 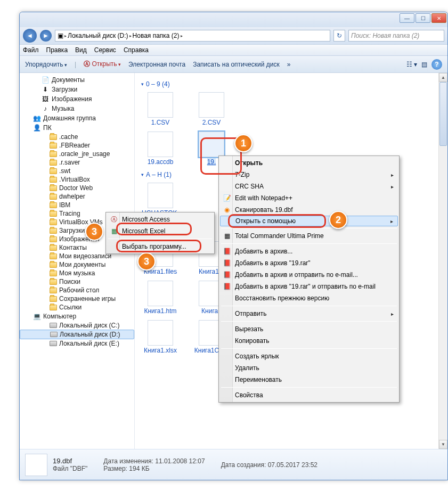 What do you see at coordinates (70, 469) in the screenshot?
I see `details-filetype: Файл "DBF"` at bounding box center [70, 469].